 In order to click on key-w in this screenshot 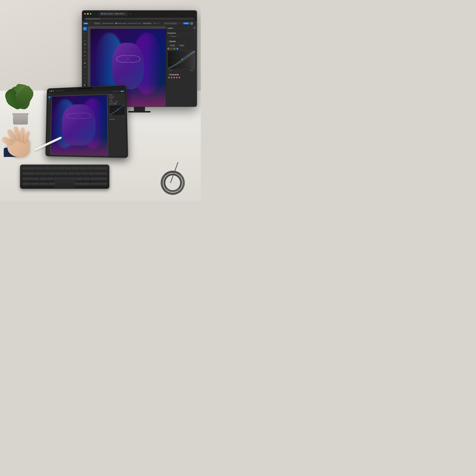, I will do `click(47, 169)`.